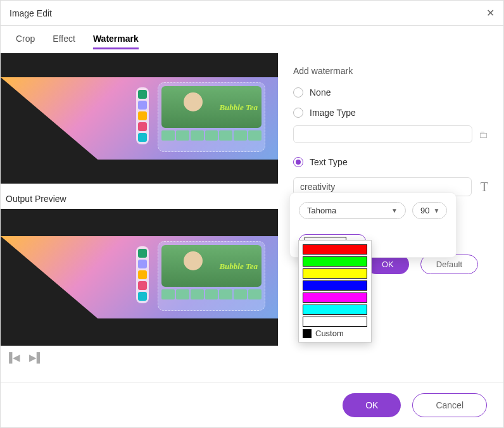 This screenshot has width=504, height=428. I want to click on radio-none: None, so click(391, 92).